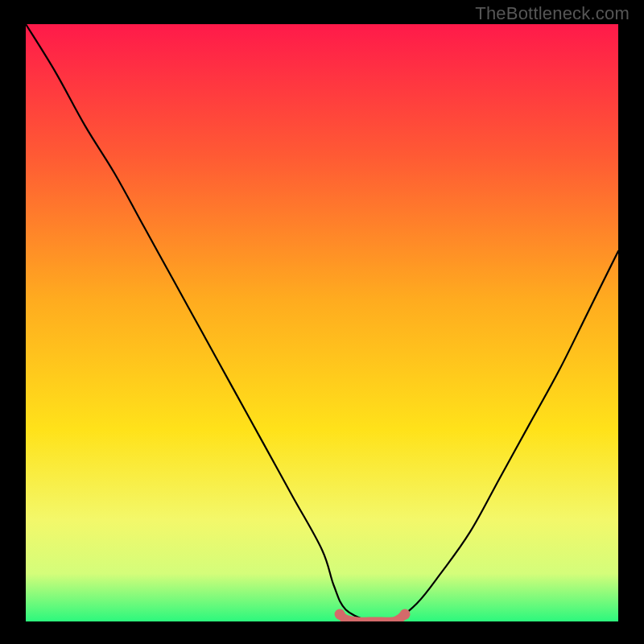 This screenshot has width=644, height=644. What do you see at coordinates (552, 14) in the screenshot?
I see `watermark-label: TheBottleneck.com` at bounding box center [552, 14].